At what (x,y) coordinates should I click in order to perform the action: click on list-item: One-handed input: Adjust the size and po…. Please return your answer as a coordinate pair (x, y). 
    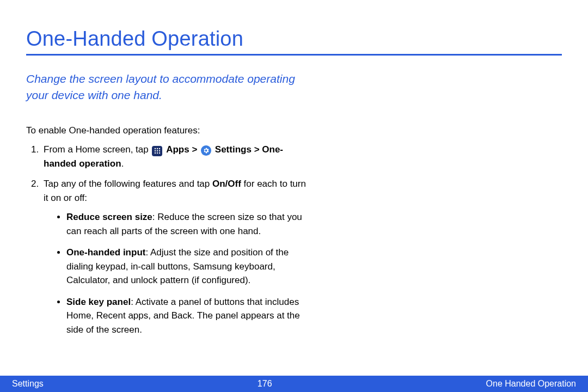
    Looking at the image, I should click on (188, 267).